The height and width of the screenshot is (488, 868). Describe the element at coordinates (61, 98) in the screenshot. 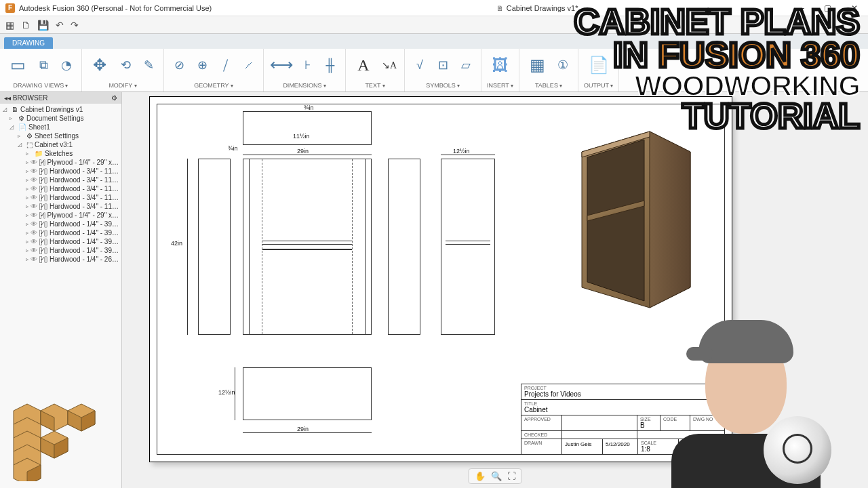

I see `browser-header: ◂◂ BROWSER ⚙` at that location.